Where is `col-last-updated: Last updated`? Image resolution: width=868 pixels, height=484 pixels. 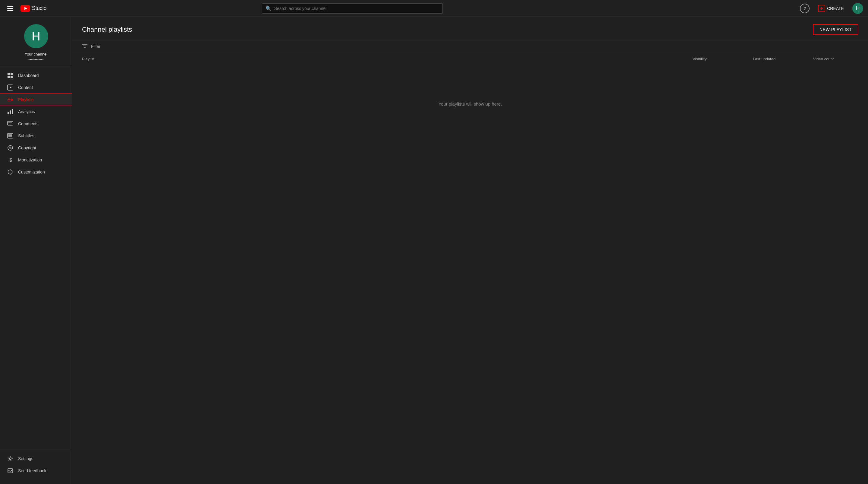
col-last-updated: Last updated is located at coordinates (783, 59).